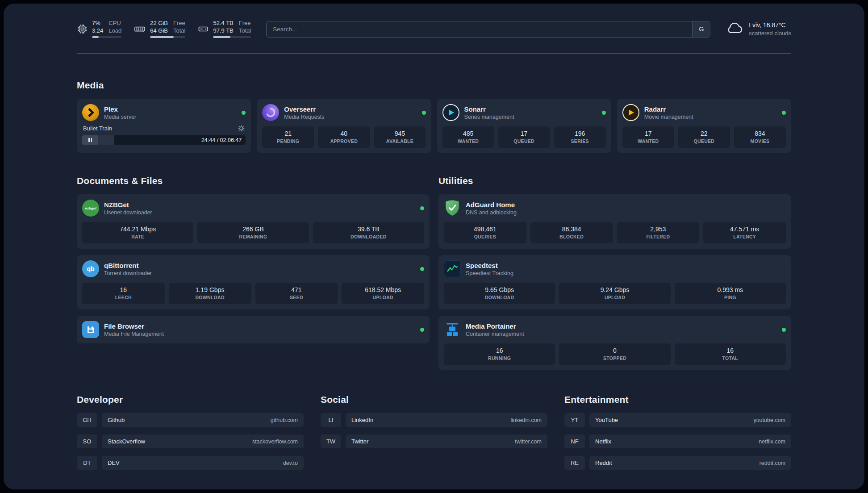  What do you see at coordinates (223, 23) in the screenshot?
I see `disk-free-value: 52.4 TB` at bounding box center [223, 23].